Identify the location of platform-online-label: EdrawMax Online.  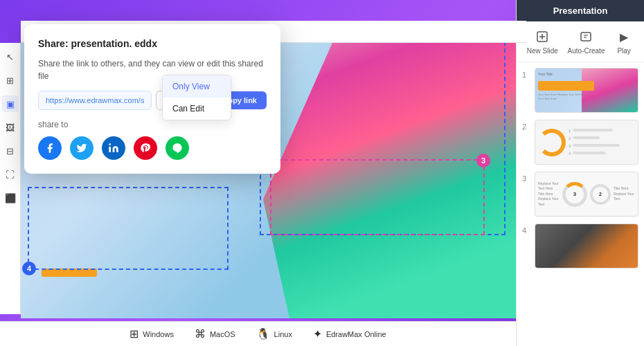
(356, 334).